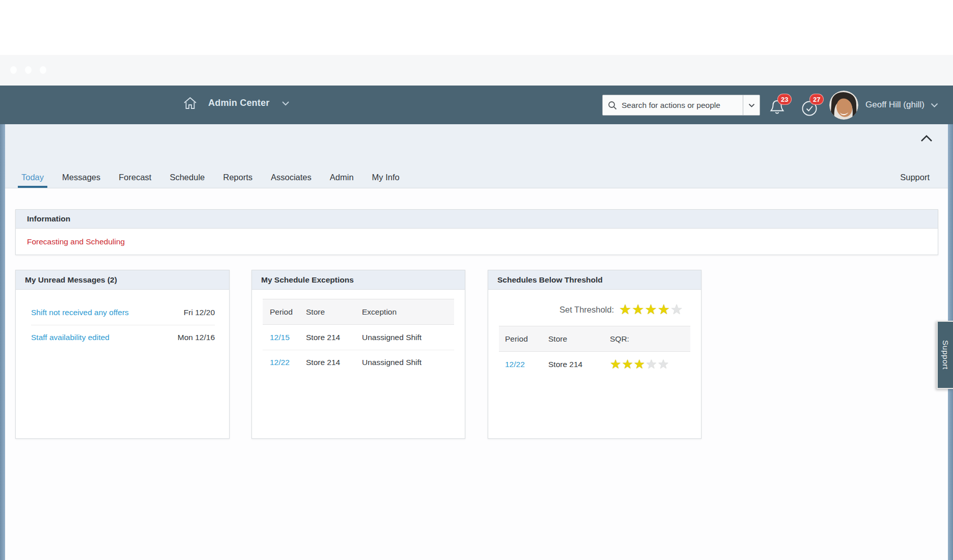 The height and width of the screenshot is (560, 953). What do you see at coordinates (810, 108) in the screenshot?
I see `todo-button: 27` at bounding box center [810, 108].